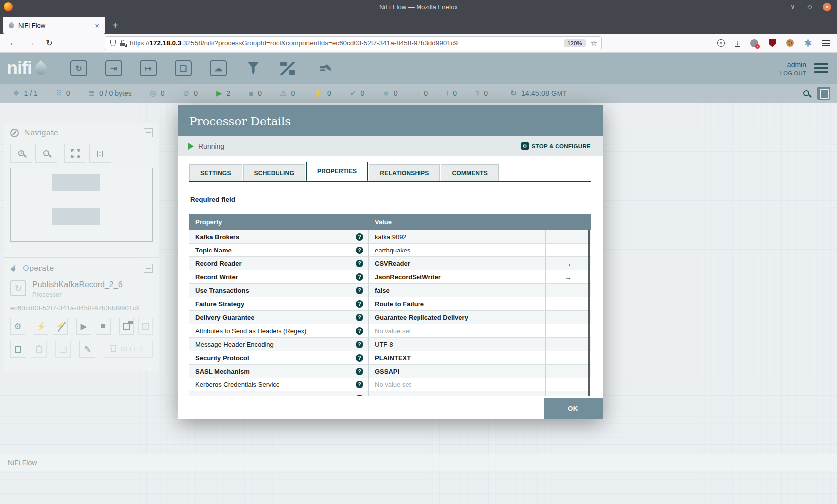  I want to click on invalid-icon: ⚠, so click(283, 93).